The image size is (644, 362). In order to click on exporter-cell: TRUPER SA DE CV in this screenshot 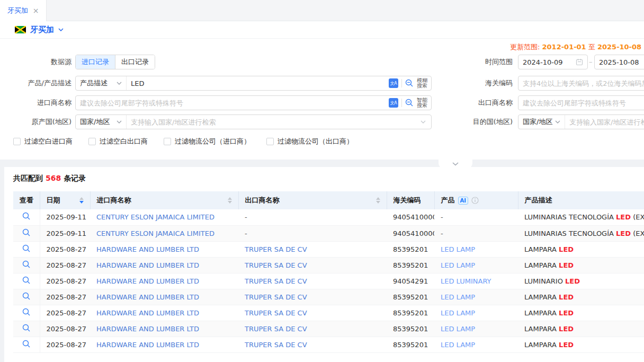, I will do `click(312, 313)`.